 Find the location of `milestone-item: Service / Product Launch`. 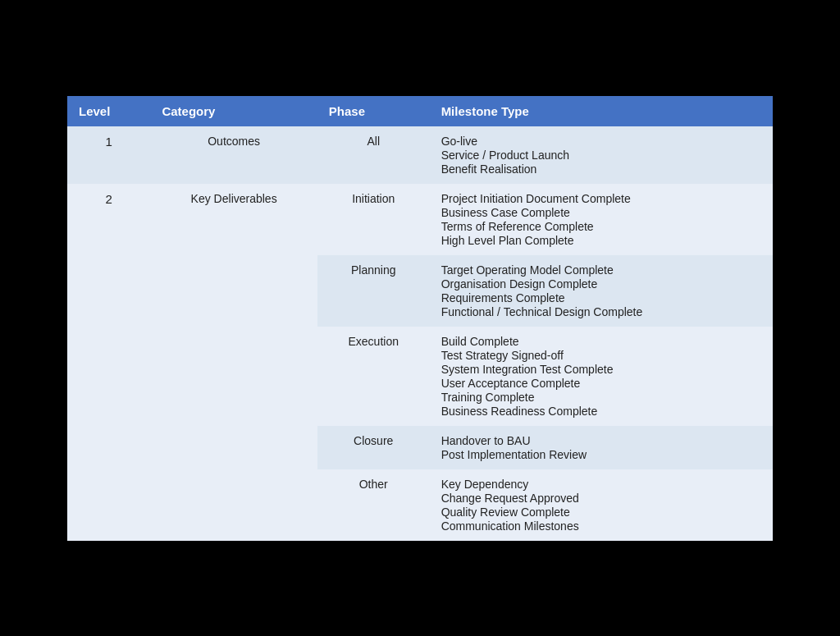

milestone-item: Service / Product Launch is located at coordinates (601, 155).